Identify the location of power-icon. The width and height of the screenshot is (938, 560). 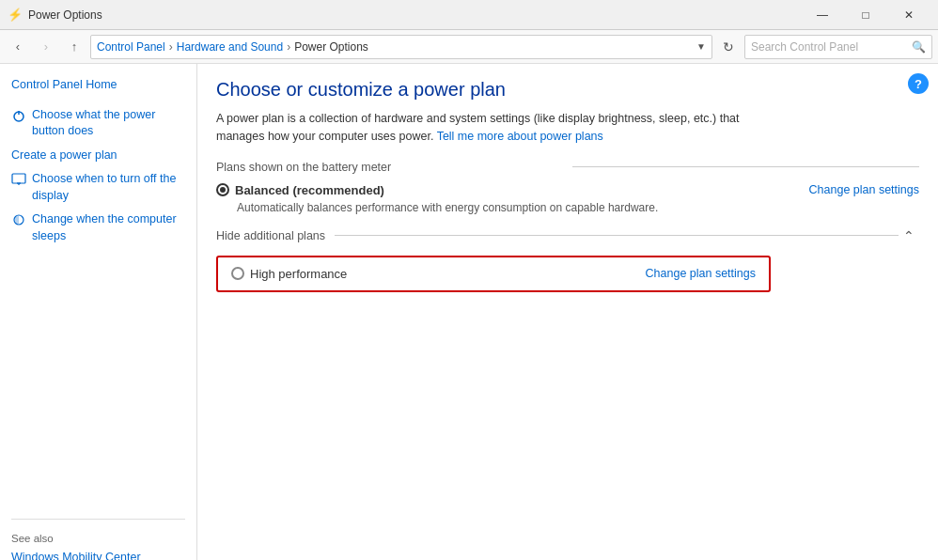
(19, 116).